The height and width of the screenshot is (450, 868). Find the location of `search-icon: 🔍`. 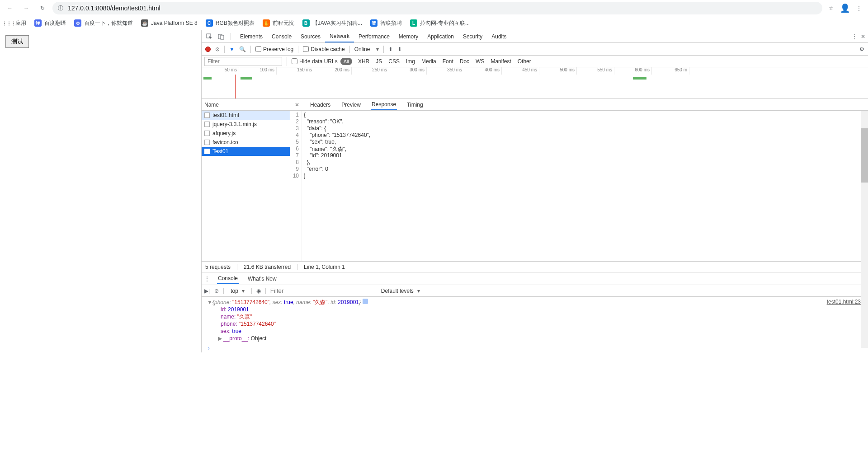

search-icon: 🔍 is located at coordinates (242, 49).